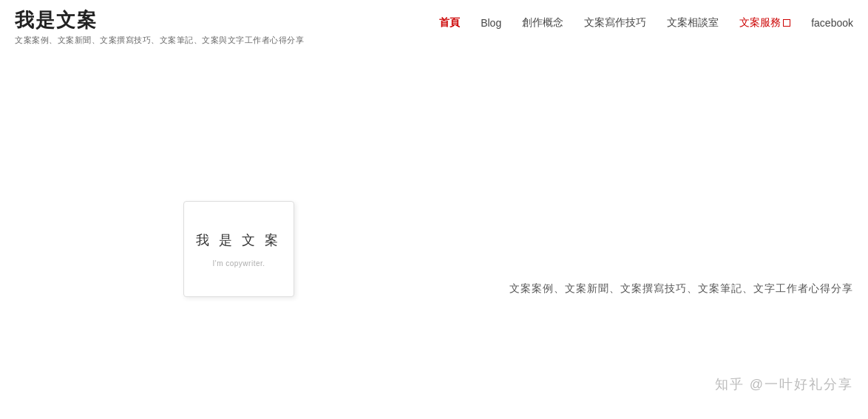 This screenshot has width=868, height=419. What do you see at coordinates (760, 23) in the screenshot?
I see `nav-item-services-label: 文案服務` at bounding box center [760, 23].